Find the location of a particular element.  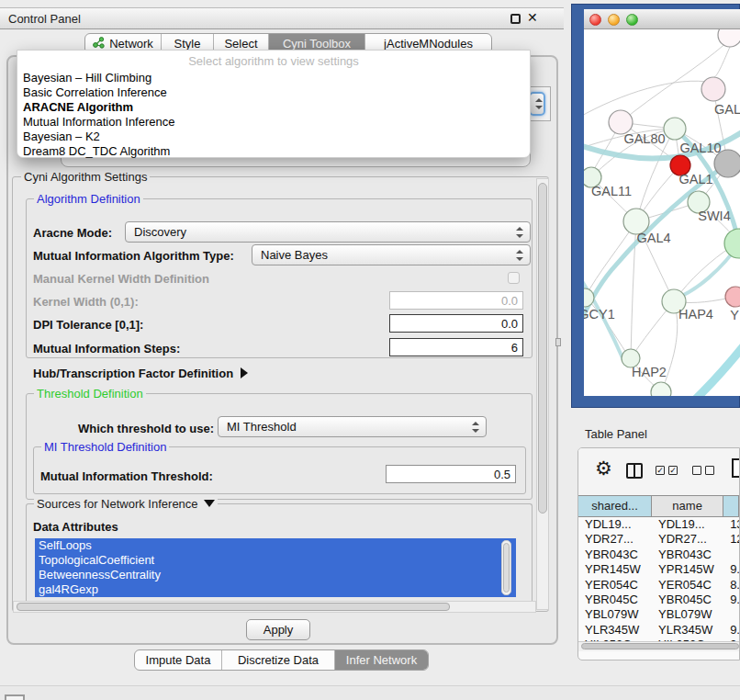

gear-icon: ⚙ is located at coordinates (604, 469).